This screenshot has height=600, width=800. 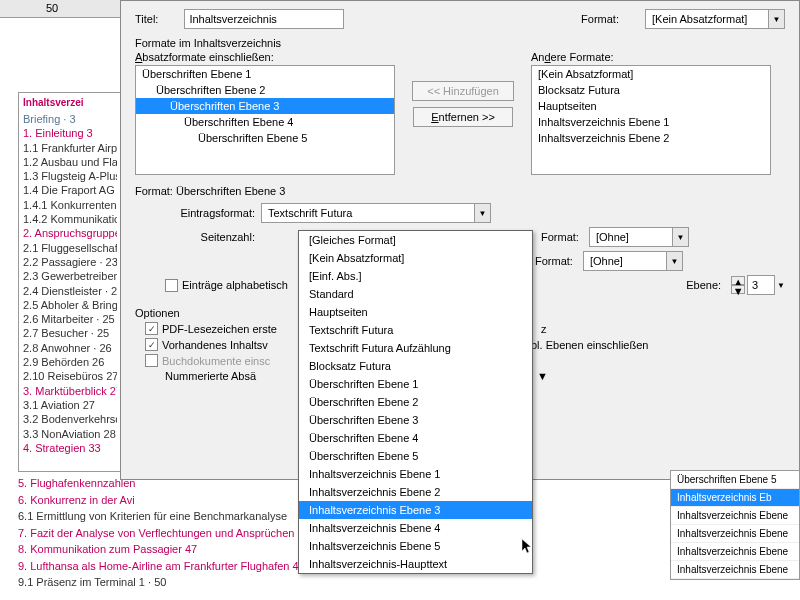 What do you see at coordinates (416, 384) in the screenshot?
I see `dropdown-option: Überschriften Ebene 1` at bounding box center [416, 384].